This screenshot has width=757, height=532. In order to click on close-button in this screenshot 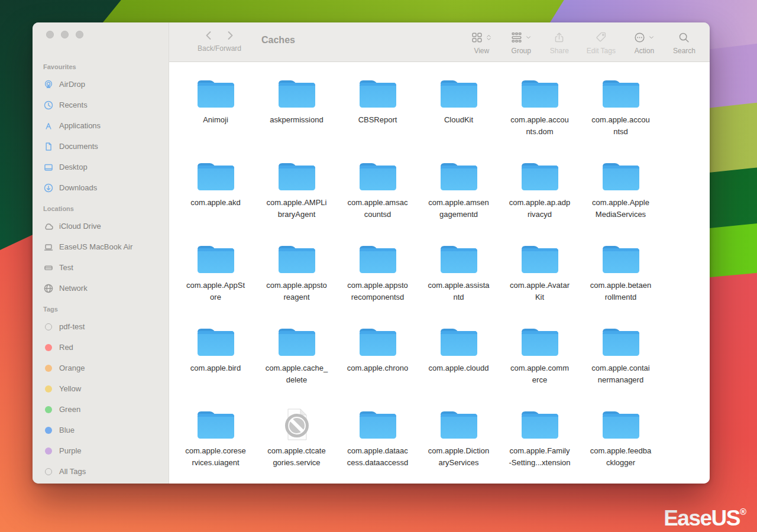, I will do `click(50, 34)`.